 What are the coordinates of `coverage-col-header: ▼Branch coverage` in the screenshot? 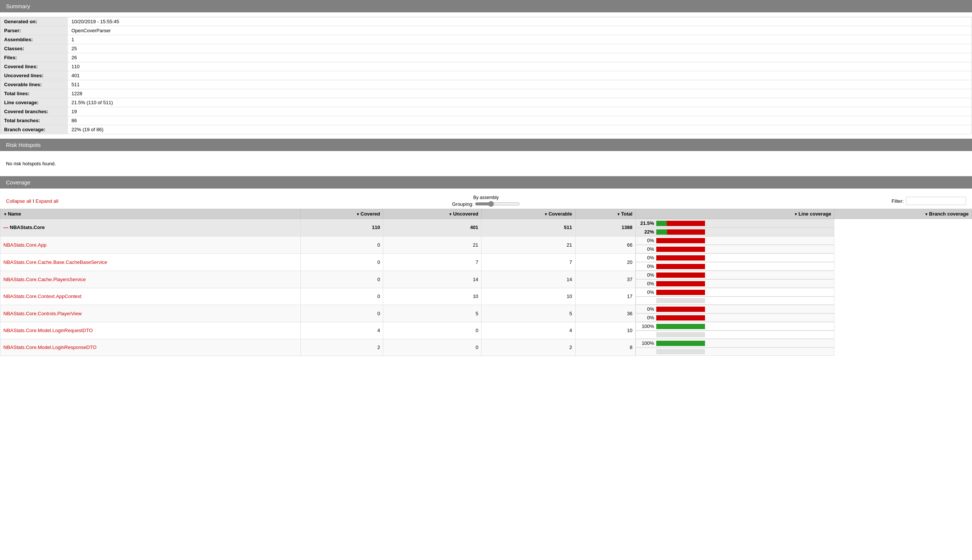 It's located at (903, 214).